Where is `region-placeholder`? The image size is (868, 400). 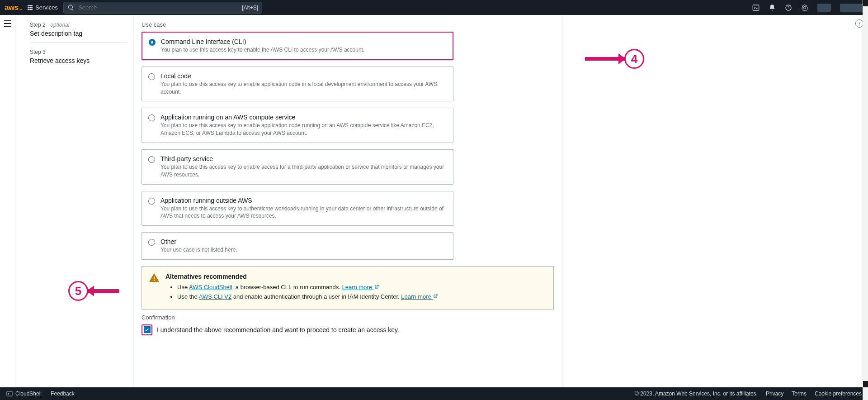
region-placeholder is located at coordinates (824, 8).